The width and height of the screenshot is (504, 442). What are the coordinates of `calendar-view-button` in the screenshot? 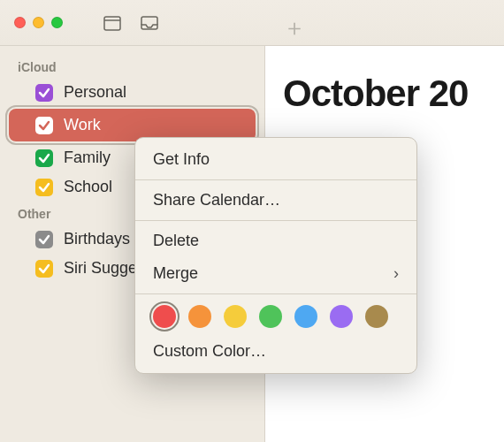 It's located at (112, 23).